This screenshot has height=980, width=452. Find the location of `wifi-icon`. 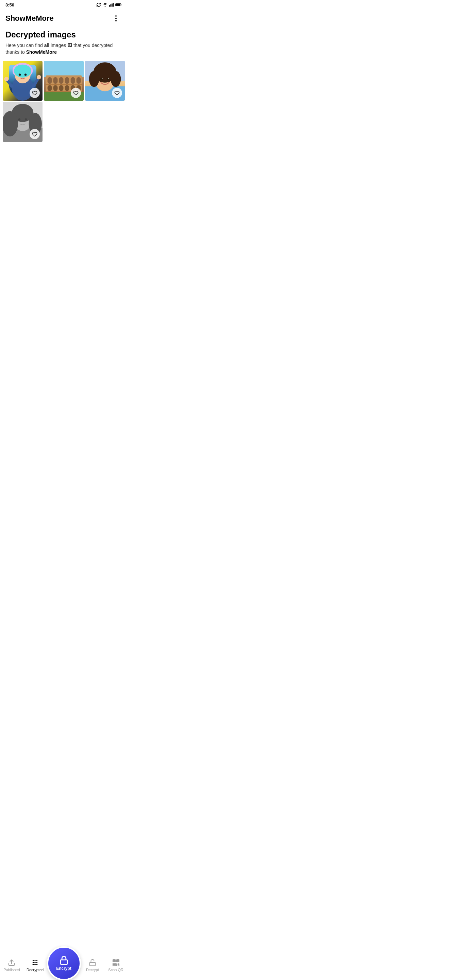

wifi-icon is located at coordinates (105, 5).